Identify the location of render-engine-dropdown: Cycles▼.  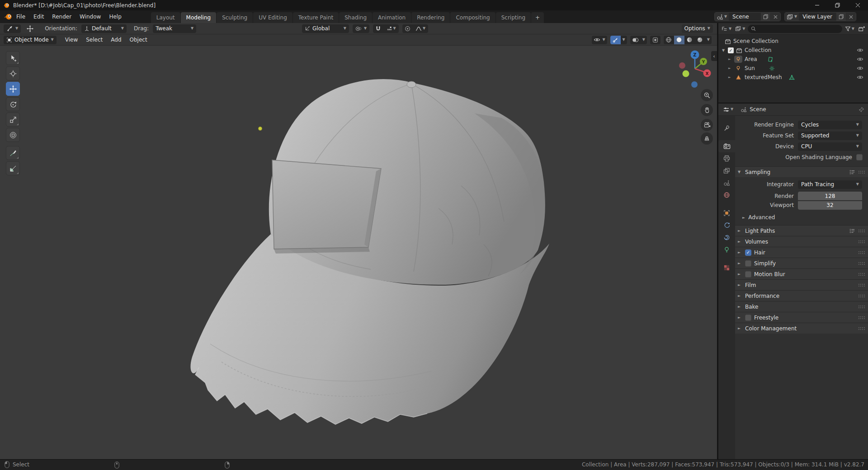
(830, 125).